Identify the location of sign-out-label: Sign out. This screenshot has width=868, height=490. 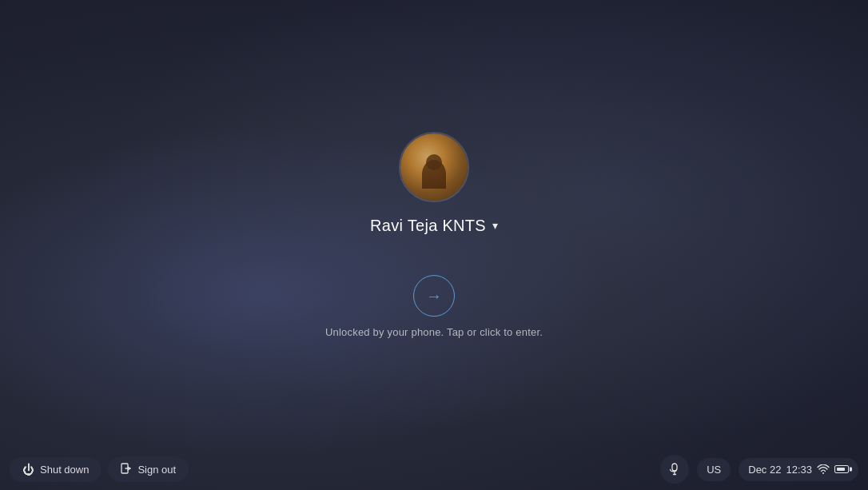
(157, 470).